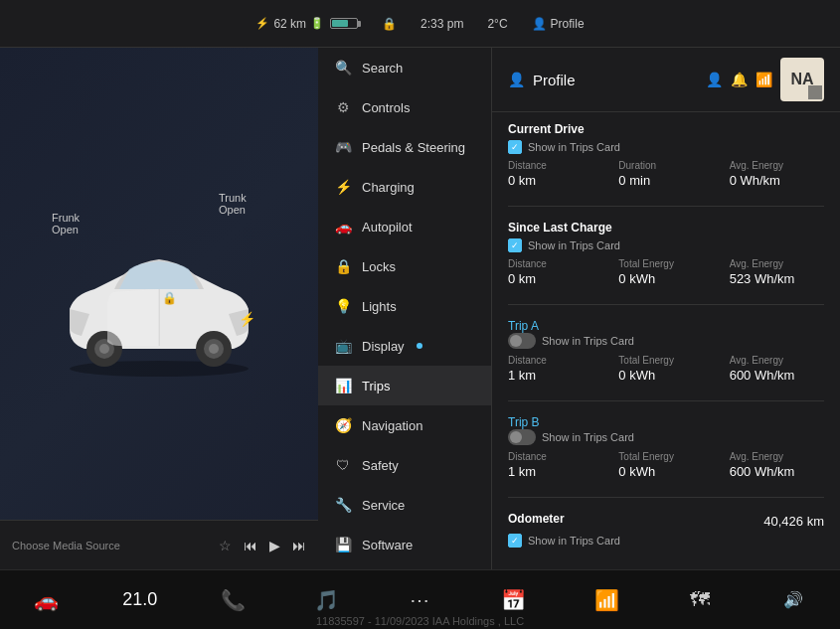 The width and height of the screenshot is (840, 629). What do you see at coordinates (666, 245) in the screenshot?
I see `since-last-charge-checkbox-row: ✓ Show in Trips Card` at bounding box center [666, 245].